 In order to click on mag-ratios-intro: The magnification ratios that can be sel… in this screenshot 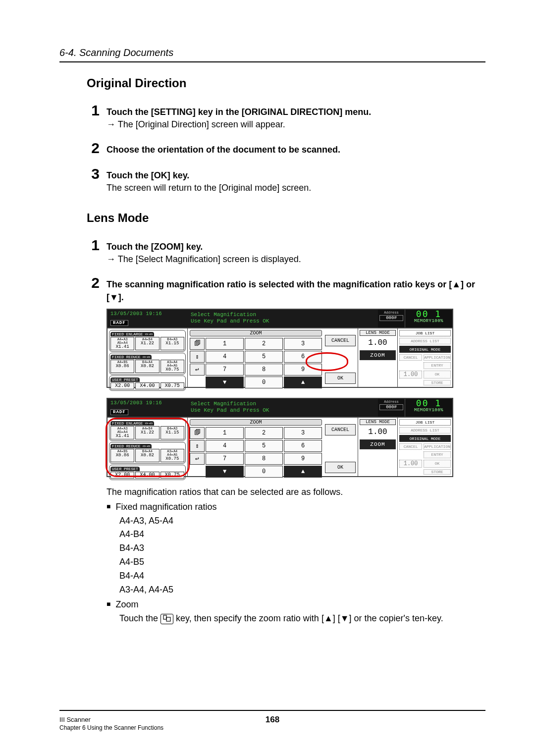, I will do `click(296, 492)`.